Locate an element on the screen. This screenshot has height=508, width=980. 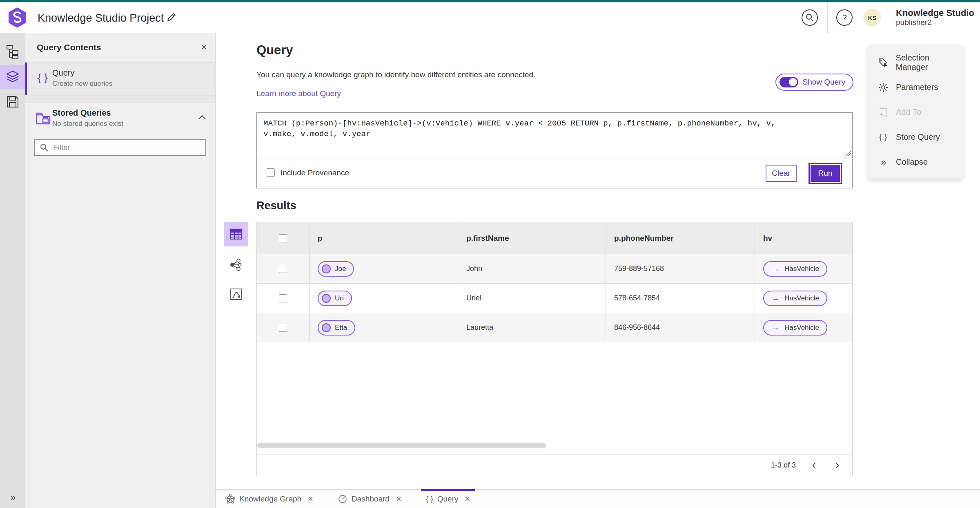
cell-firstname: Uriel is located at coordinates (474, 298).